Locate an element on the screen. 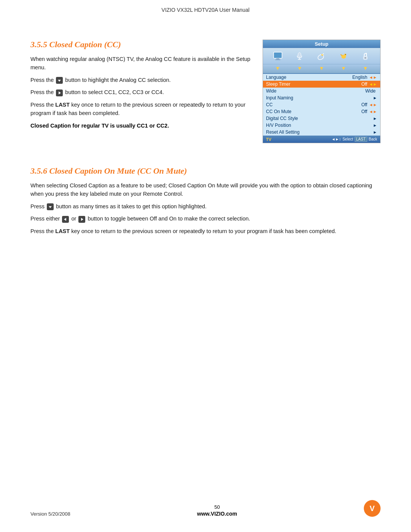 The image size is (411, 532). footer-last-label: LAST is located at coordinates (361, 139).